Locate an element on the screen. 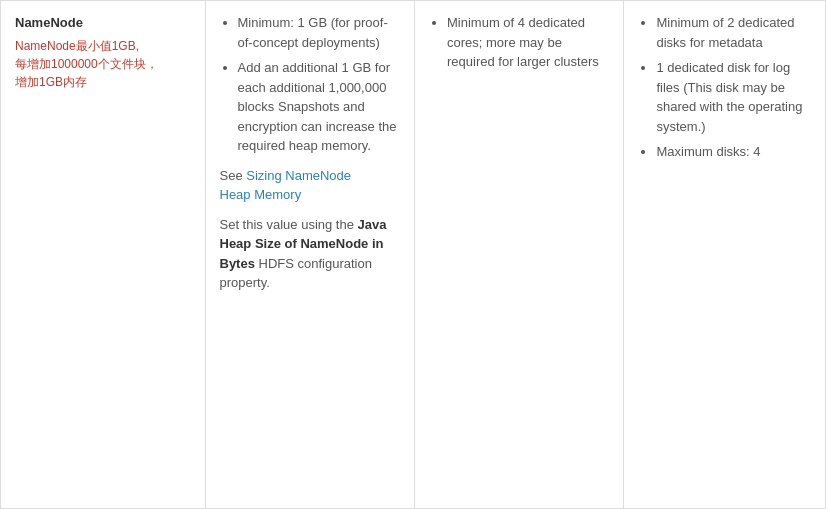 The height and width of the screenshot is (509, 826). heap-memory-bullets: Minimum: 1 GB (for proof-of-concept depl… is located at coordinates (310, 84).